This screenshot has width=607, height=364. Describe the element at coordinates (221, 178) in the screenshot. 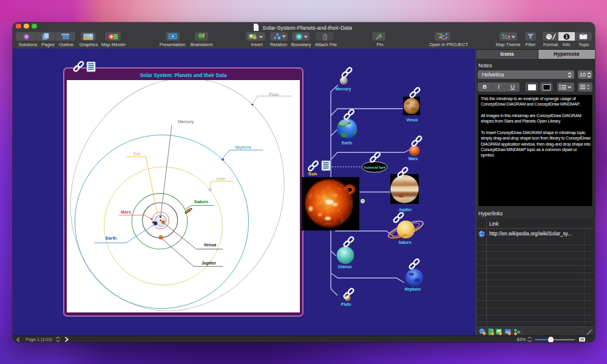

I see `svg-text: Uran` at that location.